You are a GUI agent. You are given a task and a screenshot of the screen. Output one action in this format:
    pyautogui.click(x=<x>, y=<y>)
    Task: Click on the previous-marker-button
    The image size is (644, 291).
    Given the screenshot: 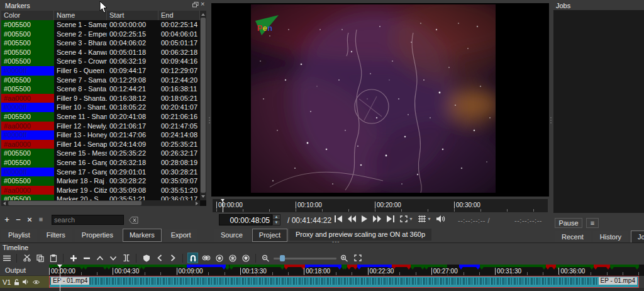 What is the action you would take?
    pyautogui.click(x=160, y=258)
    